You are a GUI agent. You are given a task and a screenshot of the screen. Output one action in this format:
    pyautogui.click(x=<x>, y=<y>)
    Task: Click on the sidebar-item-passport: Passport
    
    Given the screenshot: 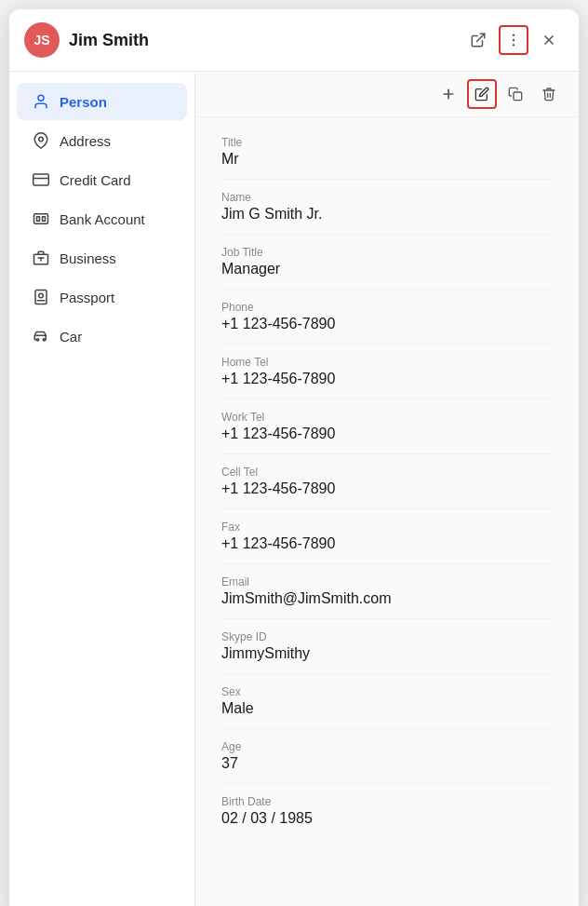 What is the action you would take?
    pyautogui.click(x=102, y=297)
    